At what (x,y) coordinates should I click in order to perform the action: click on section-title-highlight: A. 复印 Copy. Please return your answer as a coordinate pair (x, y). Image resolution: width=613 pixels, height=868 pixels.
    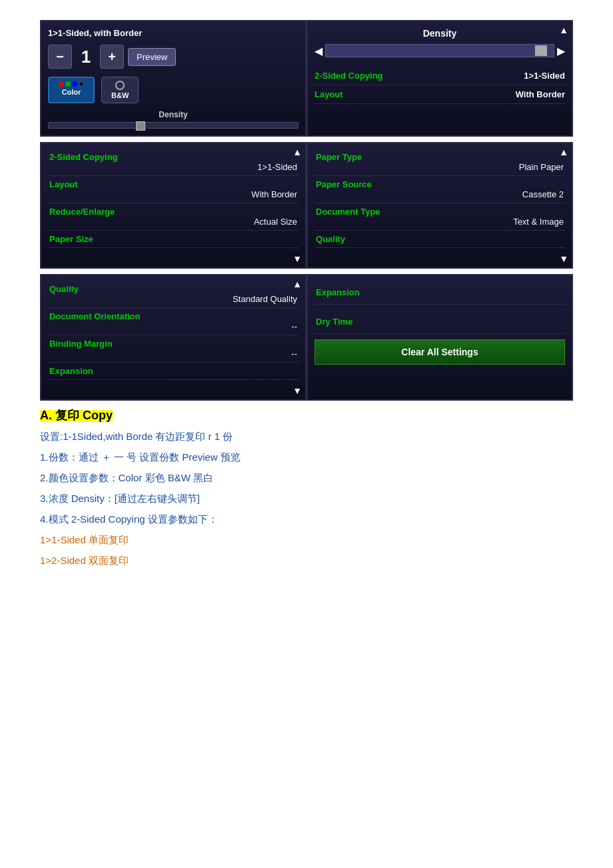
    Looking at the image, I should click on (76, 416).